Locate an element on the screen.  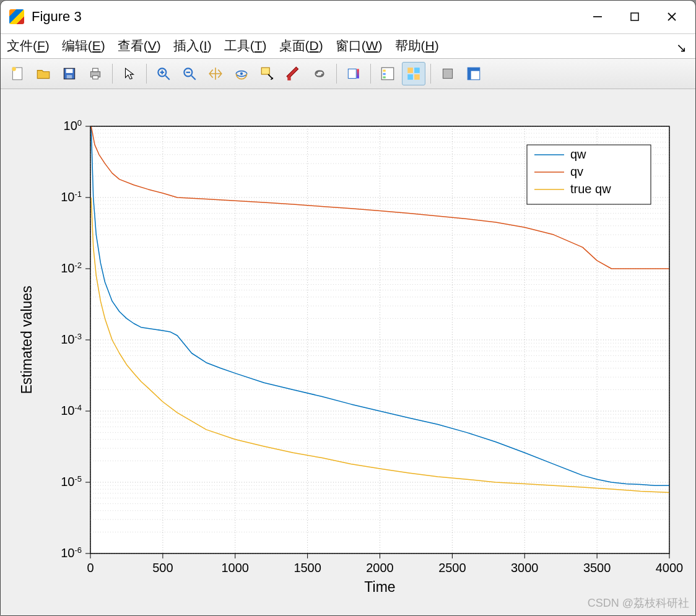
menu-edit: 编辑(E) is located at coordinates (84, 46).